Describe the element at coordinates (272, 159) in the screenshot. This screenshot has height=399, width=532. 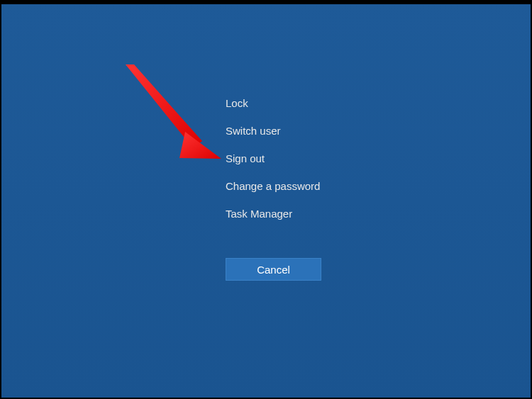
I see `sign-out-option: Sign out` at that location.